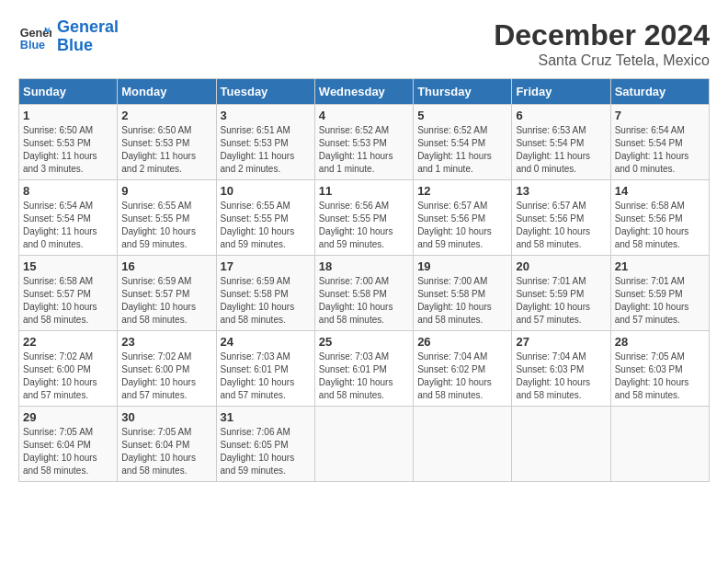 The image size is (728, 563). What do you see at coordinates (167, 444) in the screenshot?
I see `calendar-day-cell: 30 Sunrise: 7:05 AM Sunset: 6:04 PM Dayl…` at bounding box center [167, 444].